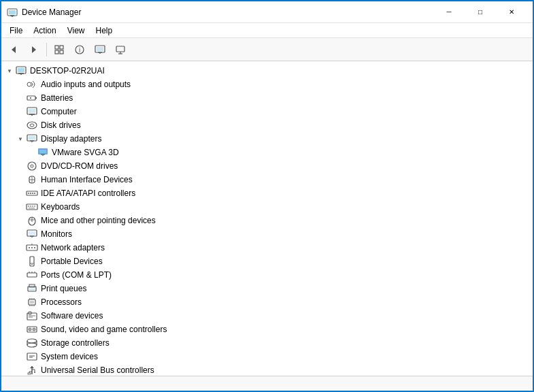  I want to click on tree-item-batteries: Batteries, so click(267, 98).